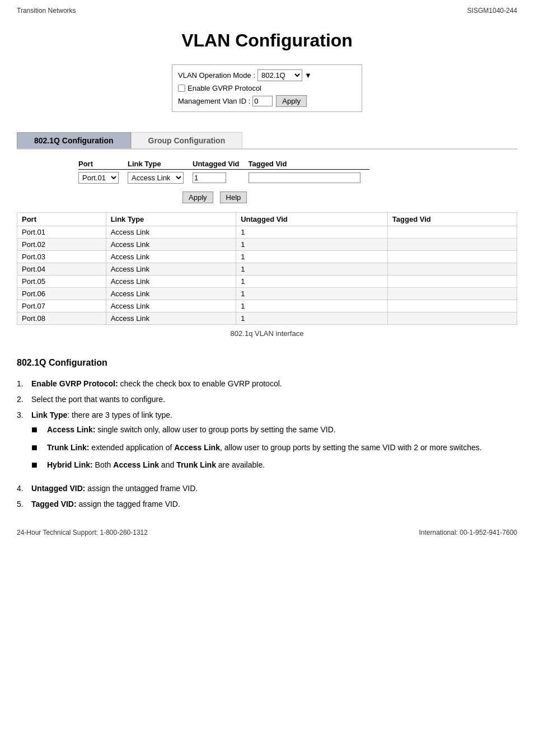 The width and height of the screenshot is (534, 756). I want to click on table-row: Port.06Access Link1, so click(268, 294).